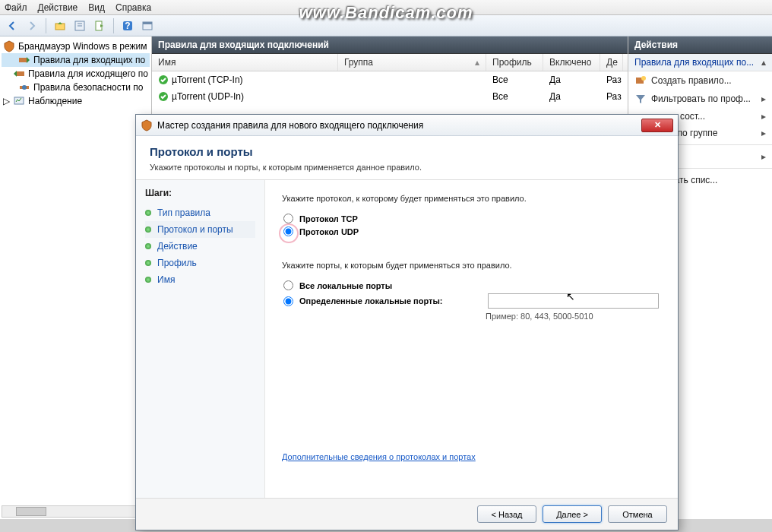 This screenshot has height=532, width=772. What do you see at coordinates (641, 99) in the screenshot?
I see `filter-icon` at bounding box center [641, 99].